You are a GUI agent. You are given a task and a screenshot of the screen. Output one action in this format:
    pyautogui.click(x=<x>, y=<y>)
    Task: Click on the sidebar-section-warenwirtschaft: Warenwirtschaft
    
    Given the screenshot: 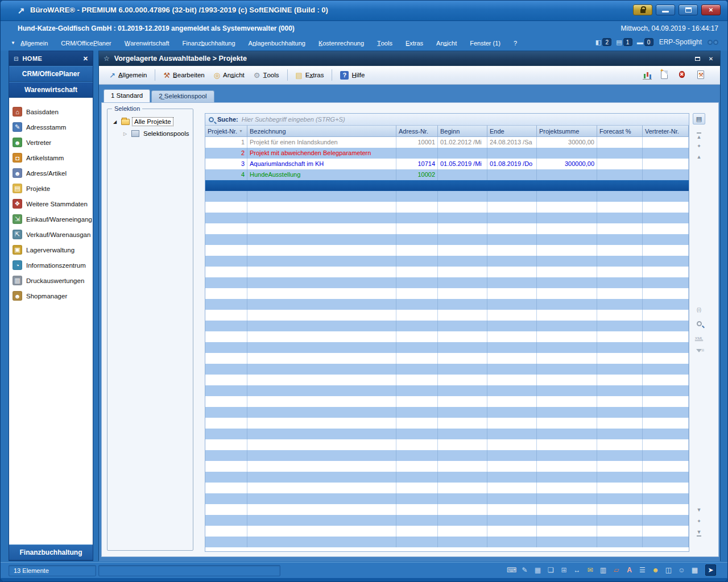 What is the action you would take?
    pyautogui.click(x=51, y=90)
    